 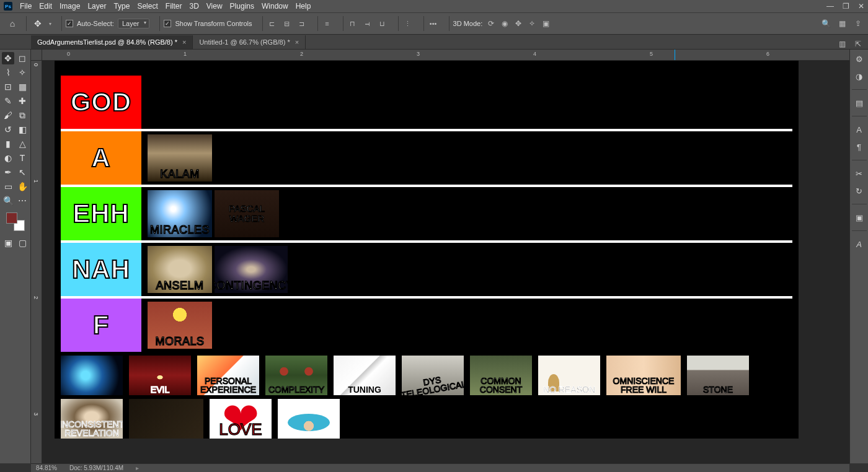 What do you see at coordinates (160, 375) in the screenshot?
I see `pool-card: EVIL` at bounding box center [160, 375].